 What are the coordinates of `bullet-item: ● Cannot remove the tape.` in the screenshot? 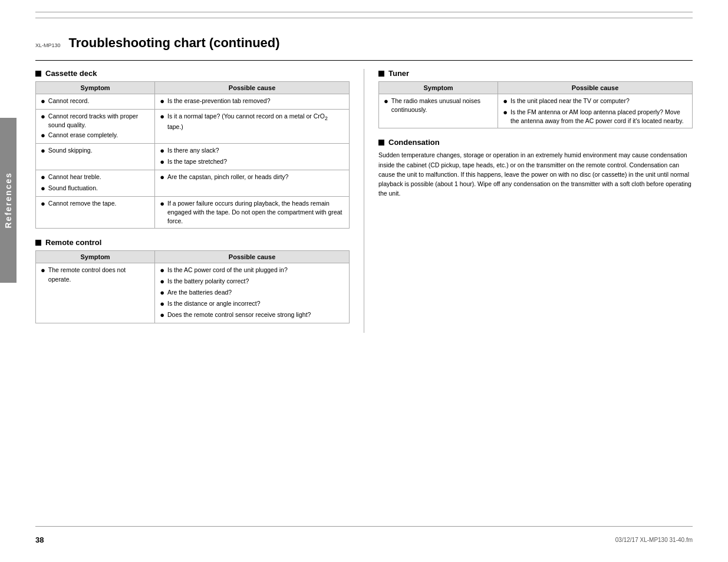 It's located at (95, 204).